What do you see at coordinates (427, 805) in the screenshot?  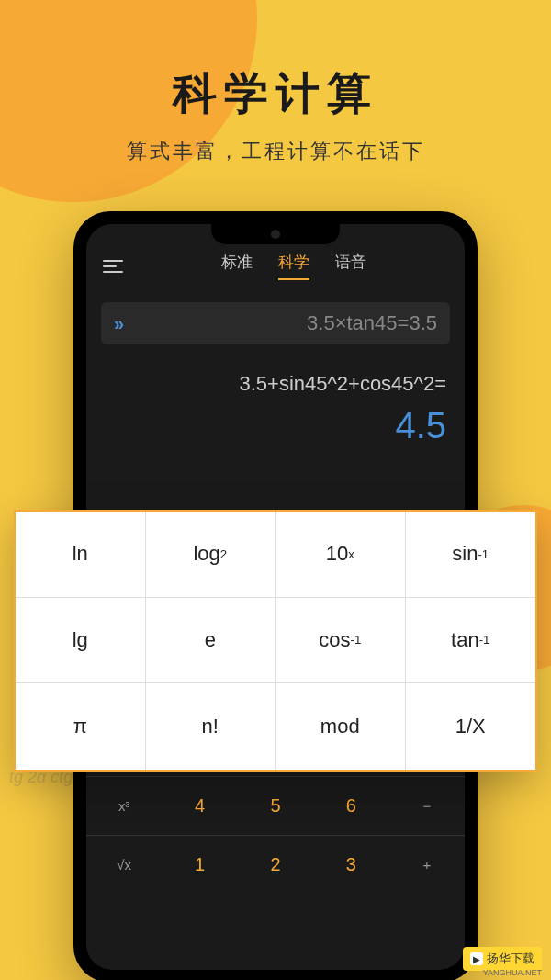 I see `key-minus: −` at bounding box center [427, 805].